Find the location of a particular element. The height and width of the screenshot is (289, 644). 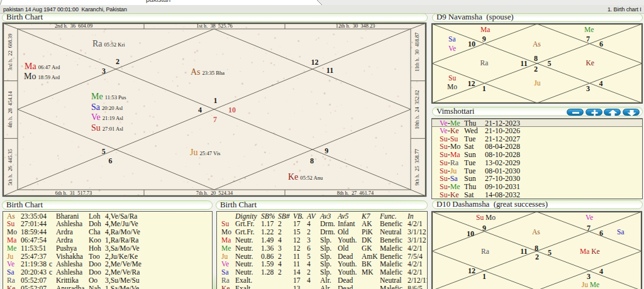

cusp-label-top: 1st h. 38 525.76 is located at coordinates (214, 26).